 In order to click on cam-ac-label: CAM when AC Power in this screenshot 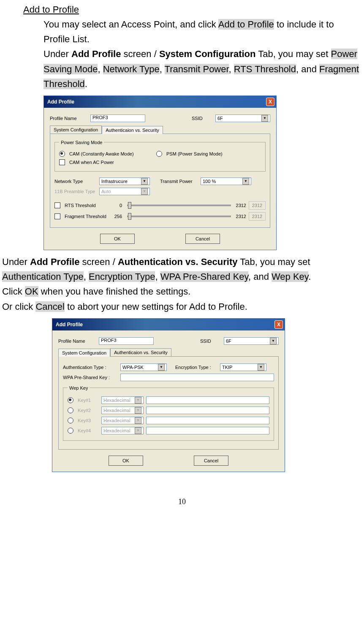, I will do `click(92, 162)`.